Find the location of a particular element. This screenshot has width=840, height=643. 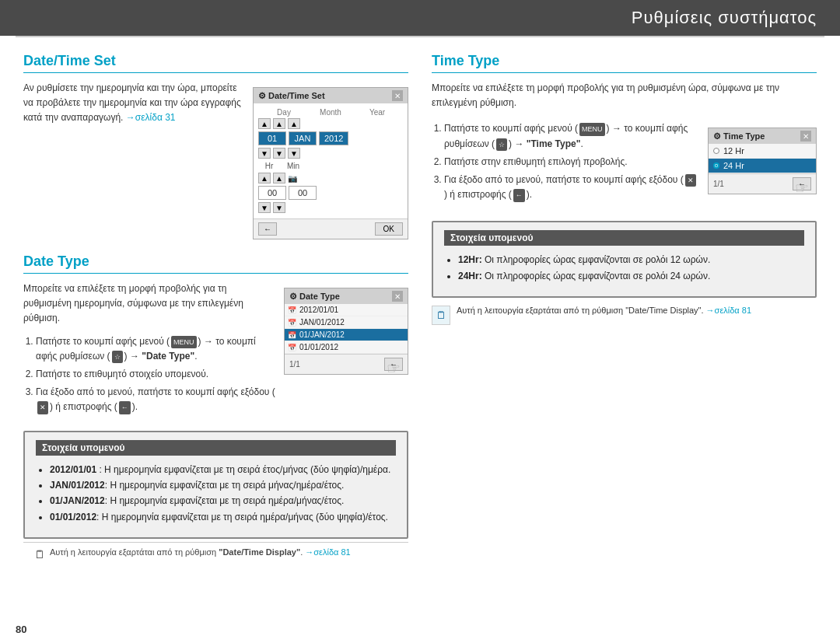

timetype-12hr: 12 Hr is located at coordinates (762, 151).